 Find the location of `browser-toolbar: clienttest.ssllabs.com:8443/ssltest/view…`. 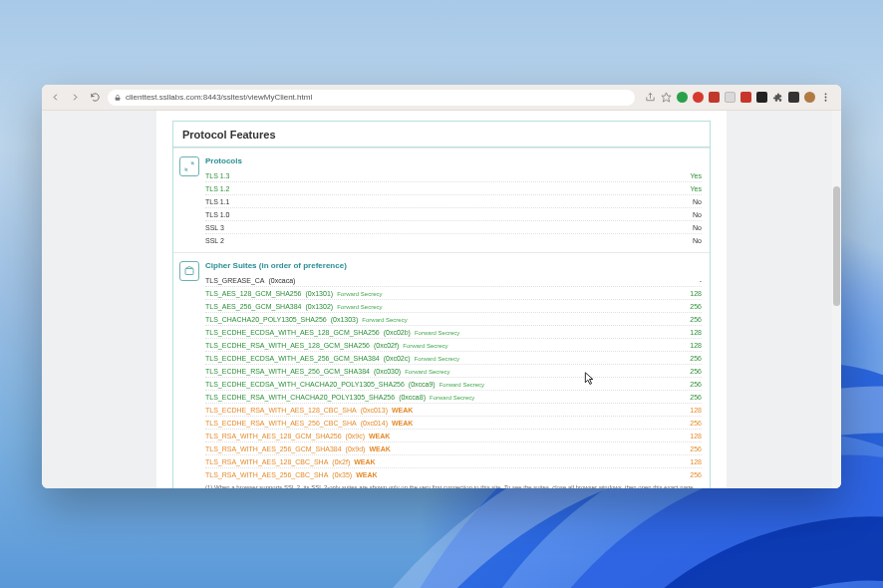

browser-toolbar: clienttest.ssllabs.com:8443/ssltest/view… is located at coordinates (442, 98).